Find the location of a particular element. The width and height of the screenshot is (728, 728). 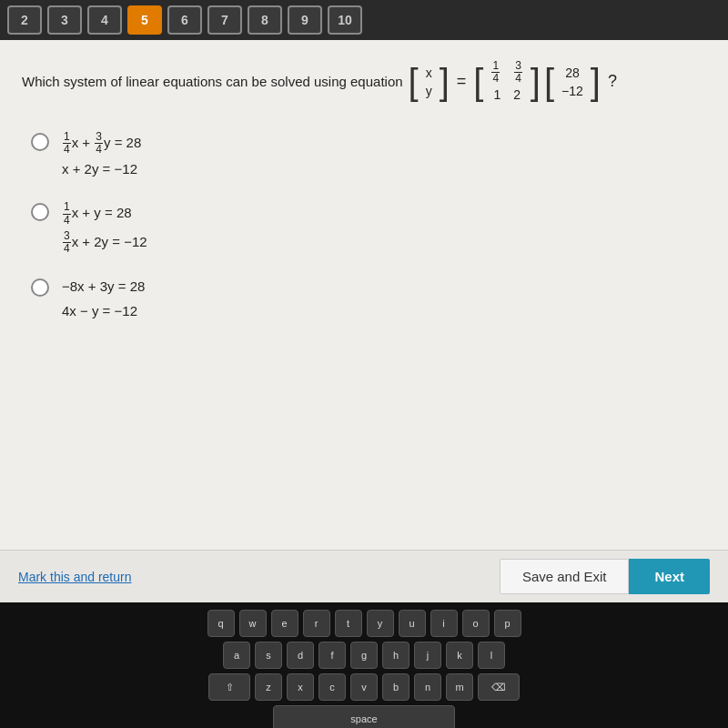

key-f: f is located at coordinates (332, 655).